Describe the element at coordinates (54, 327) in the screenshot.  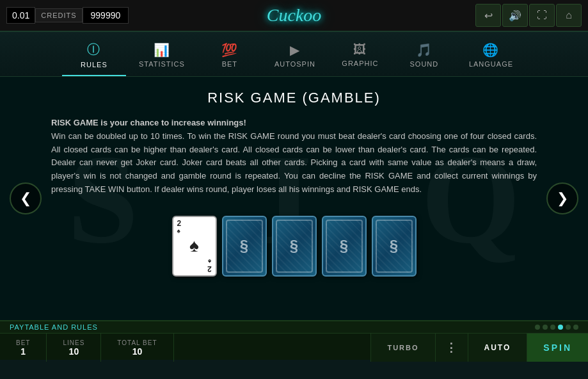
I see `paytable-label: PAYTABLE AND RULES` at that location.